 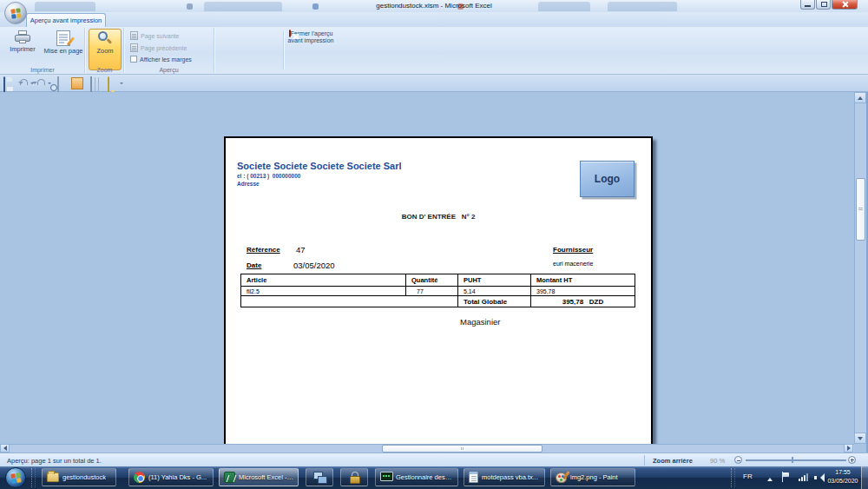 What do you see at coordinates (23, 49) in the screenshot?
I see `print-button-label: Imprimer` at bounding box center [23, 49].